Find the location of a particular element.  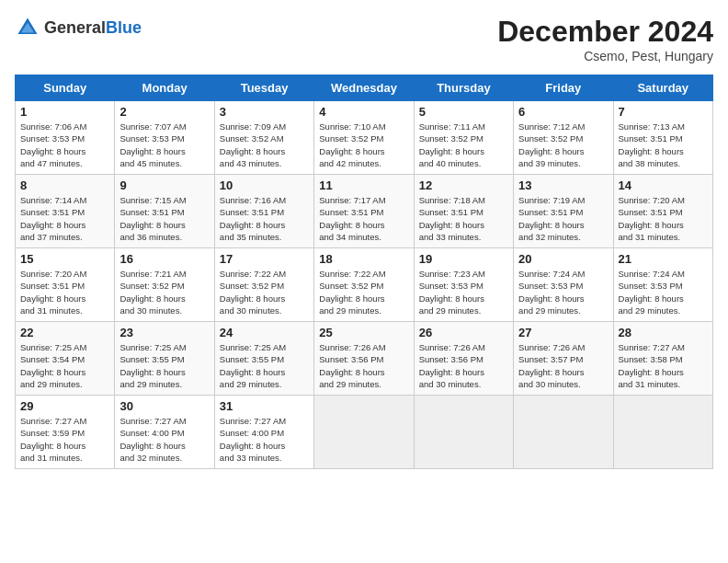

day-info-27: Sunrise: 7:26 AMSunset: 3:57 PMDaylight:… is located at coordinates (563, 366).